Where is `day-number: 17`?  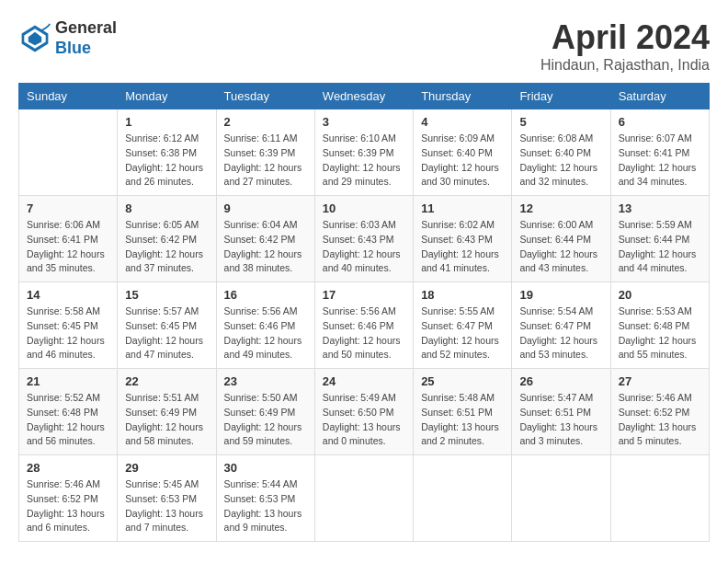
day-number: 17 is located at coordinates (364, 294).